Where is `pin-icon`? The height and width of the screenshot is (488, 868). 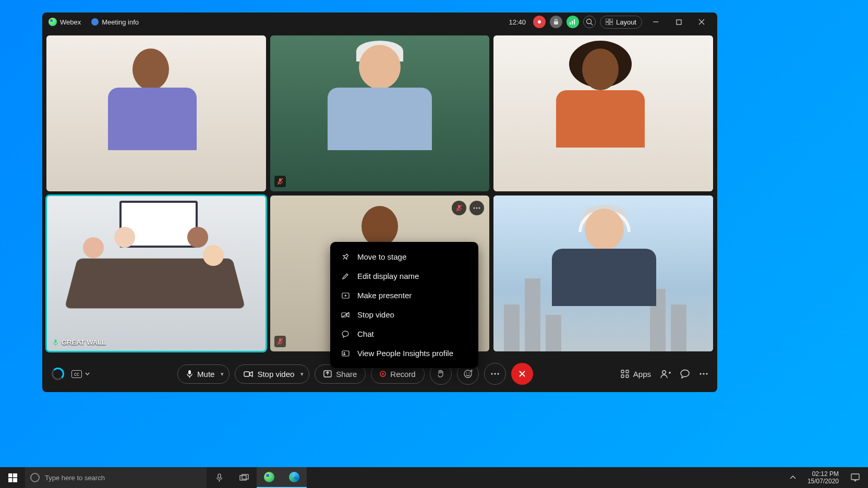 pin-icon is located at coordinates (345, 257).